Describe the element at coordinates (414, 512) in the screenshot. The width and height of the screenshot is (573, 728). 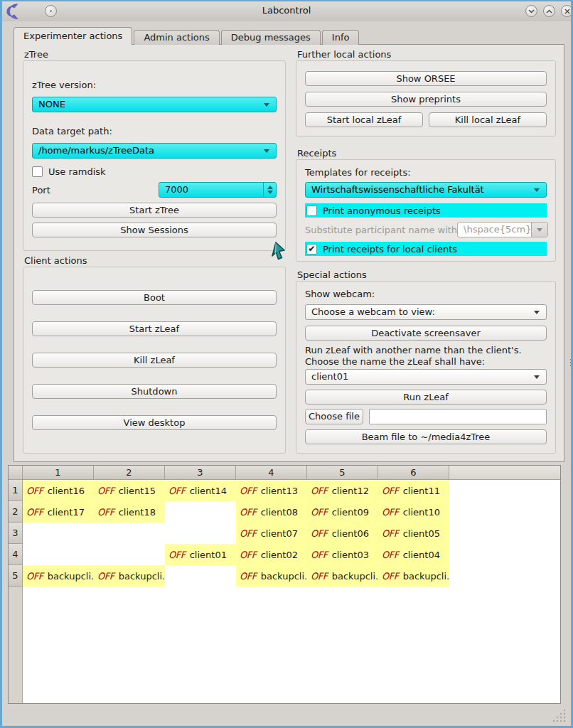
I see `client-cell: OFFclient10` at that location.